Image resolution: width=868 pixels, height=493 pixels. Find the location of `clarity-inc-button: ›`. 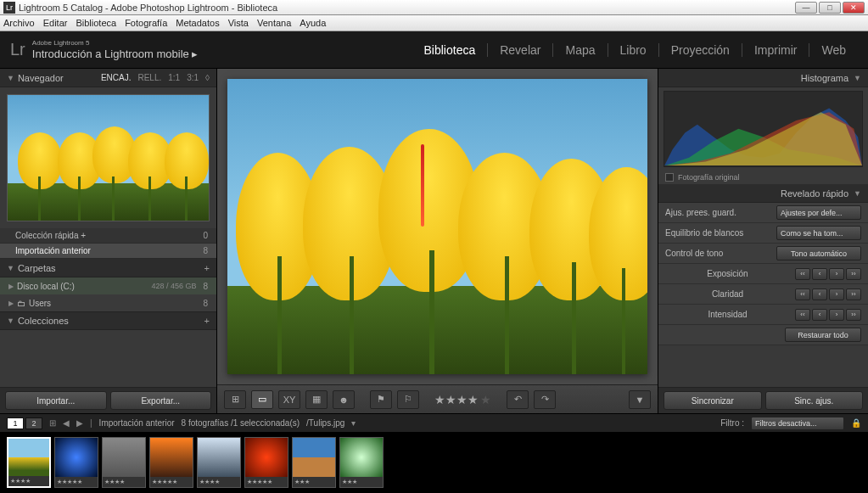

clarity-inc-button: › is located at coordinates (837, 294).